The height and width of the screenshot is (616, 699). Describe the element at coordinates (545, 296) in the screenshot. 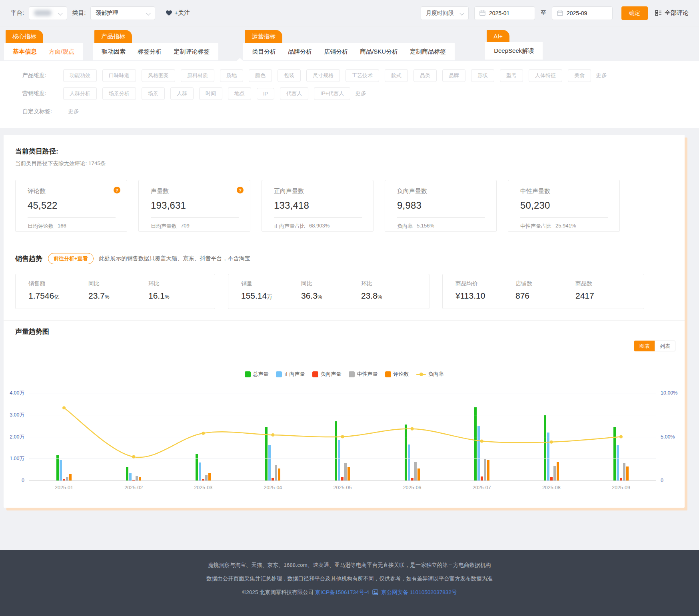

I see `sales-metric-value: 876` at that location.